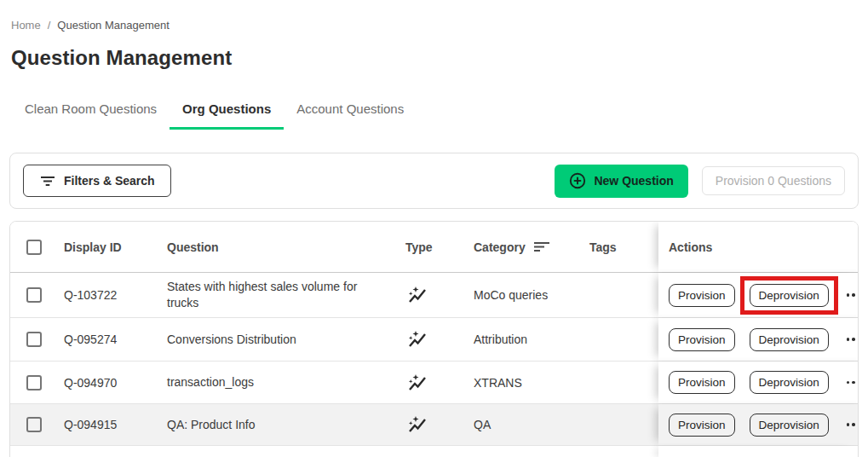 This screenshot has width=868, height=457. I want to click on column-header-actions: Actions, so click(758, 247).